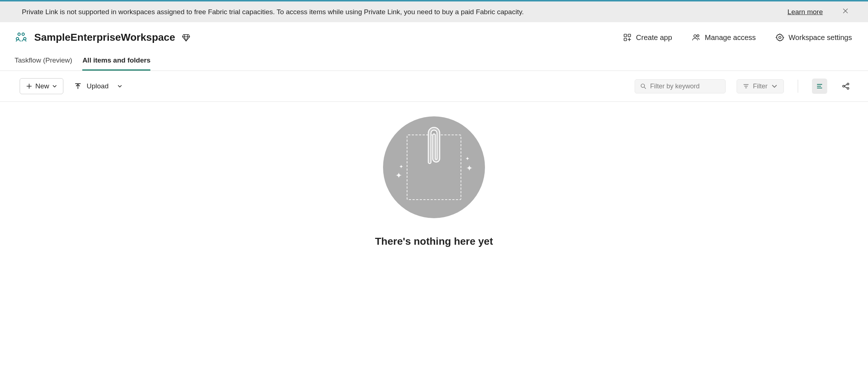 This screenshot has width=868, height=368. Describe the element at coordinates (627, 37) in the screenshot. I see `app-icon` at that location.